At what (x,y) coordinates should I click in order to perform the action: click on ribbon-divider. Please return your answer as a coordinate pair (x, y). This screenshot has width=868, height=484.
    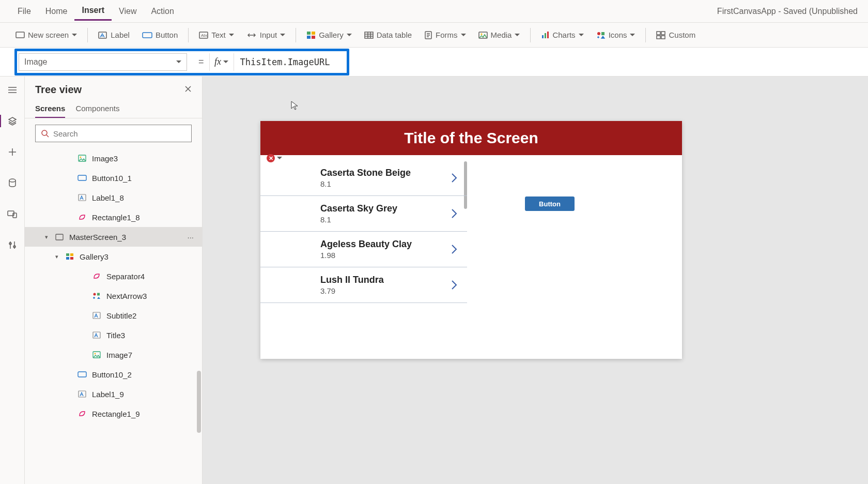
    Looking at the image, I should click on (88, 35).